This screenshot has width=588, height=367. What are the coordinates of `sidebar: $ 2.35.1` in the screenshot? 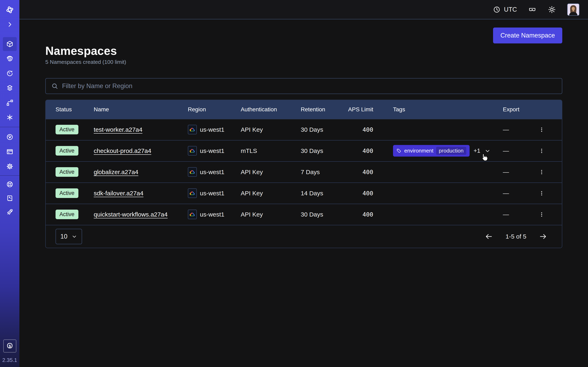 It's located at (10, 184).